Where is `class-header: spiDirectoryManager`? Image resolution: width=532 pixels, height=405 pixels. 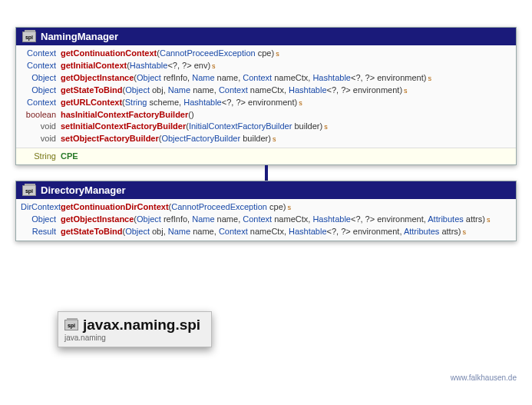 class-header: spiDirectoryManager is located at coordinates (266, 191).